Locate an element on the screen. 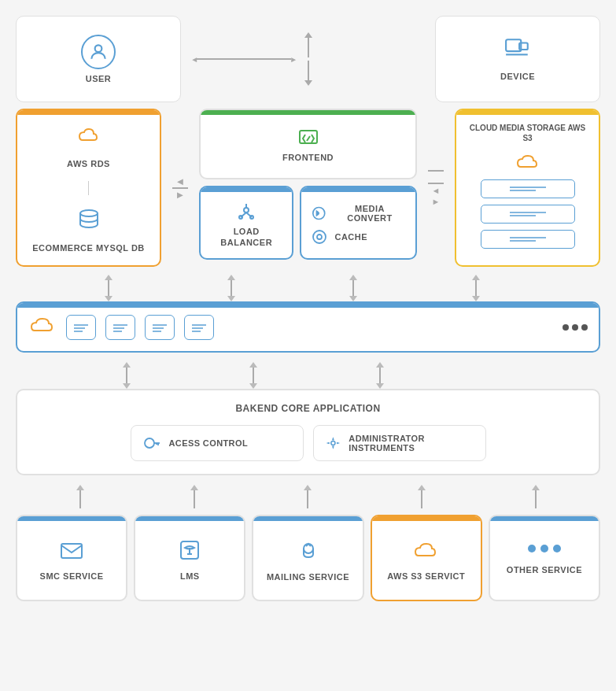 The width and height of the screenshot is (616, 691). aws-orange-bar is located at coordinates (426, 519).